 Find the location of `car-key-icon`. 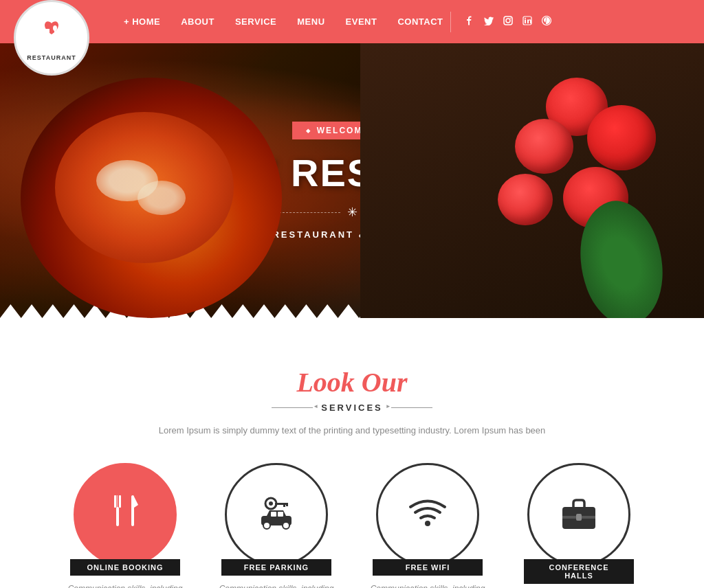

car-key-icon is located at coordinates (276, 514).